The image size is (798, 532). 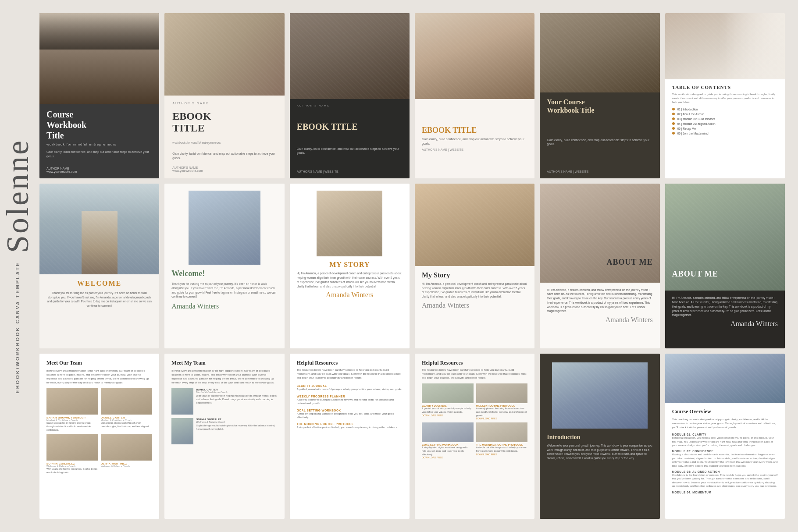 I want to click on card-helpful-resources-grid: Helpful Resources The resources below ha…, so click(x=474, y=436).